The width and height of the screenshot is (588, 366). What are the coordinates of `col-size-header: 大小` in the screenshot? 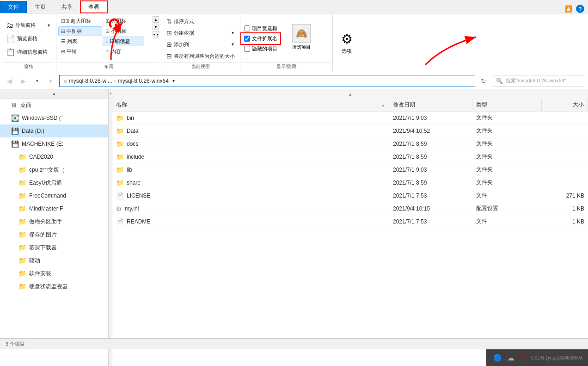 It's located at (565, 105).